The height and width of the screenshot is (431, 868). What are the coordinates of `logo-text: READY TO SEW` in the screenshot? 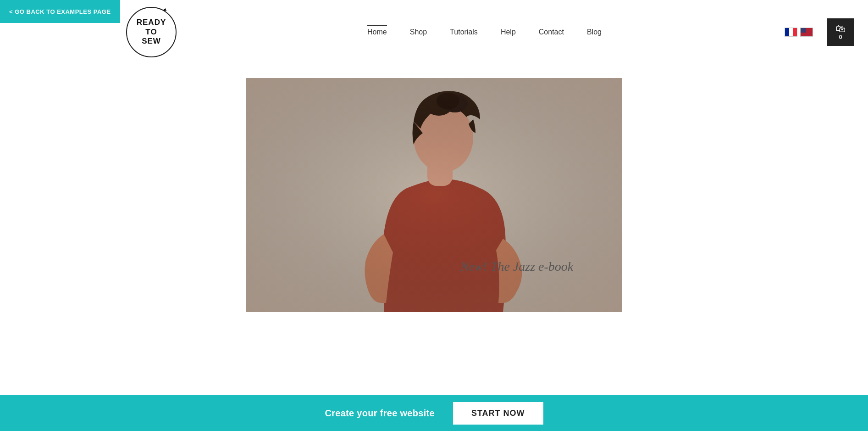 It's located at (151, 32).